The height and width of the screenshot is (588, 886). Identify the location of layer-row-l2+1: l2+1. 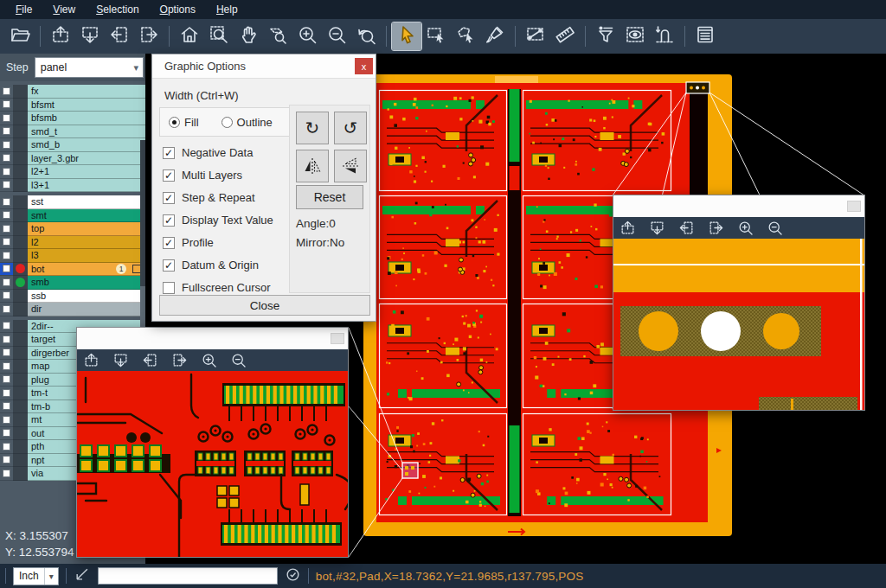
(73, 172).